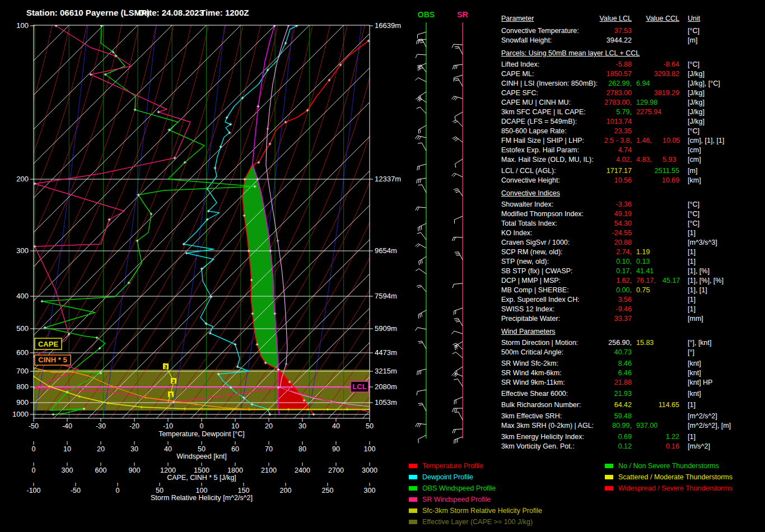  What do you see at coordinates (632, 310) in the screenshot?
I see `param-row: SWISS 12 Index:-9.46[1]` at bounding box center [632, 310].